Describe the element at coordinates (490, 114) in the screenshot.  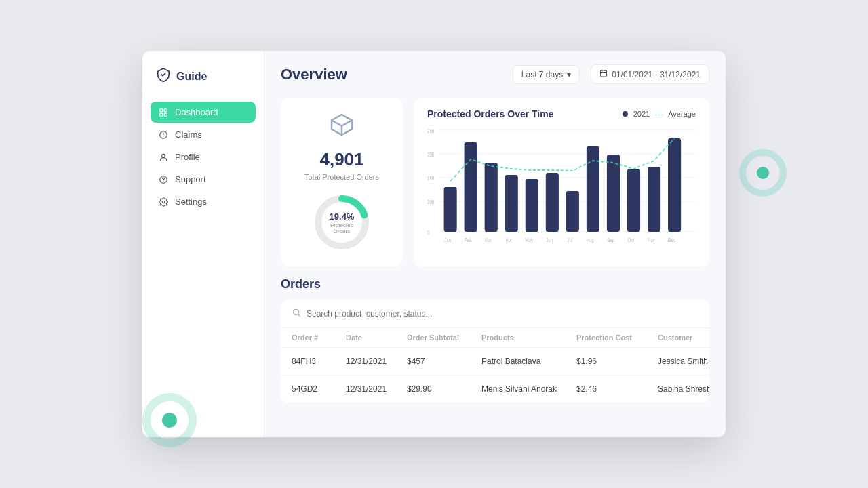
I see `chart-title: Protected Orders Over Time` at that location.